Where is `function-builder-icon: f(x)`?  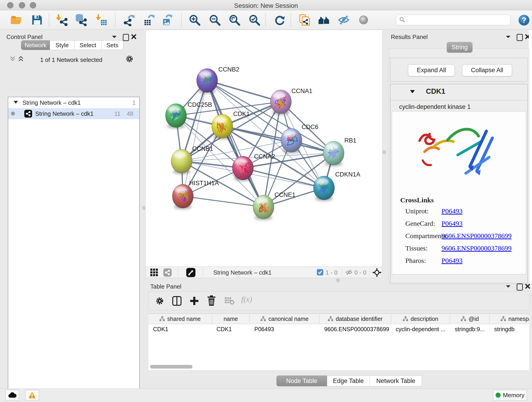 function-builder-icon: f(x) is located at coordinates (247, 299).